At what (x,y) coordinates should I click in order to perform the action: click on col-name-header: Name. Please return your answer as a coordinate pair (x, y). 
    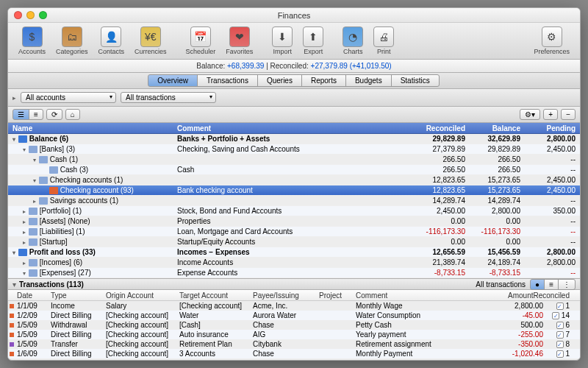
    Looking at the image, I should click on (93, 128).